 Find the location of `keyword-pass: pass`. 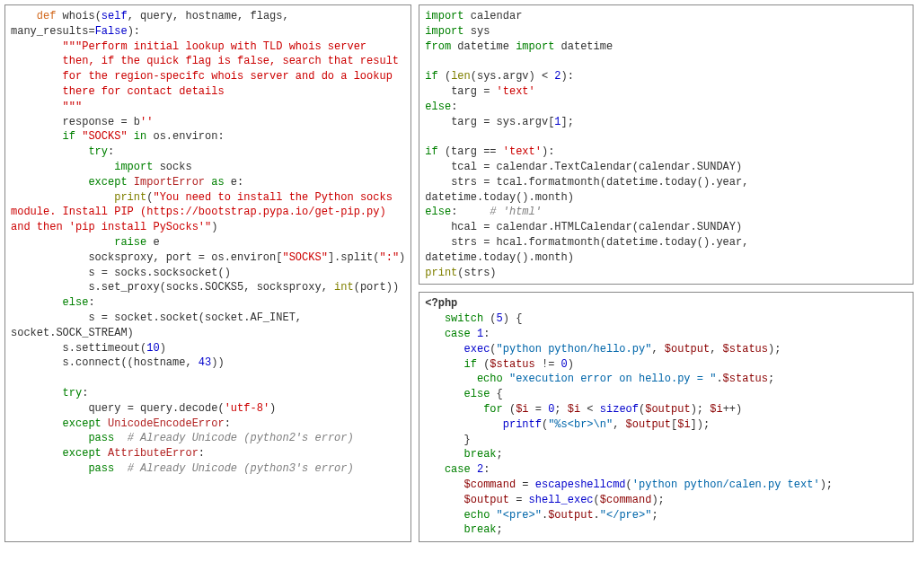

keyword-pass: pass is located at coordinates (101, 469).